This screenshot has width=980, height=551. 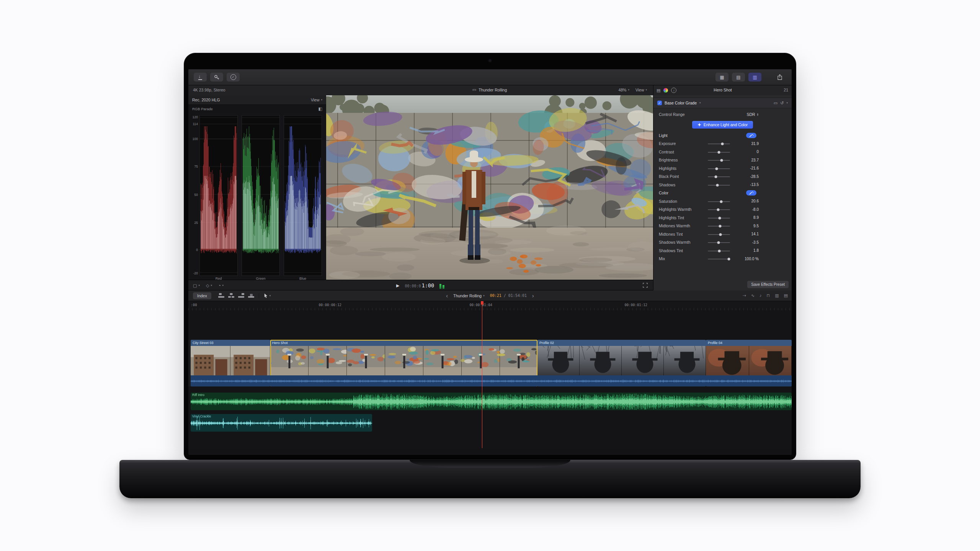 I want to click on skimming-icon: ⇢, so click(x=744, y=295).